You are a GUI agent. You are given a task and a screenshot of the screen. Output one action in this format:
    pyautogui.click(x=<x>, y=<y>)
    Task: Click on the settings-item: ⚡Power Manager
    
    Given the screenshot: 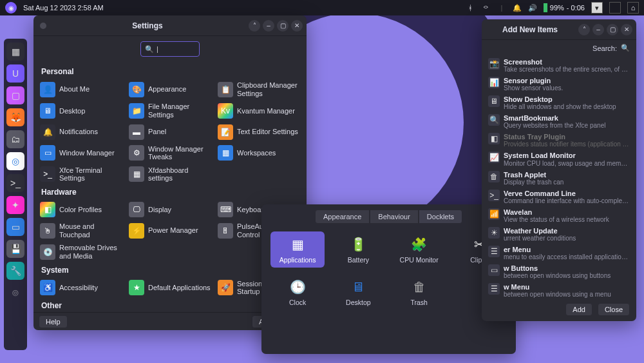 What is the action you would take?
    pyautogui.click(x=170, y=231)
    